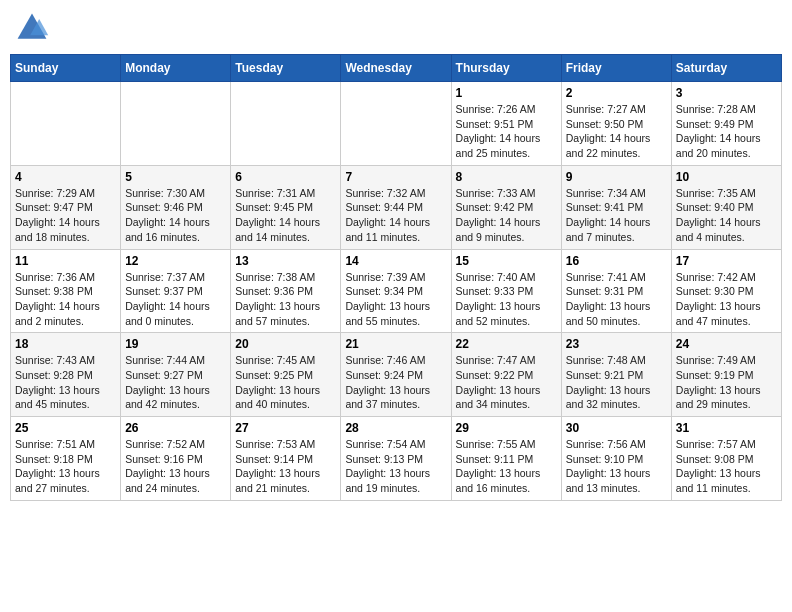  What do you see at coordinates (506, 261) in the screenshot?
I see `day-number: 15` at bounding box center [506, 261].